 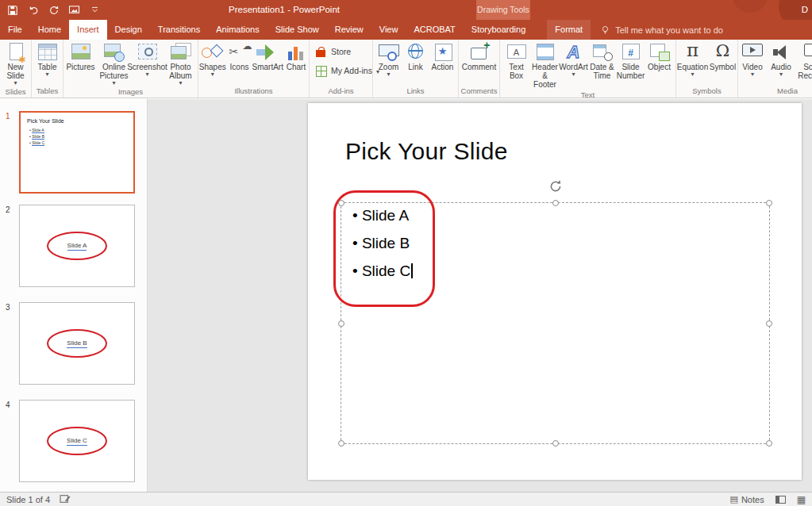 I want to click on text-box-button: Text Box, so click(x=517, y=60).